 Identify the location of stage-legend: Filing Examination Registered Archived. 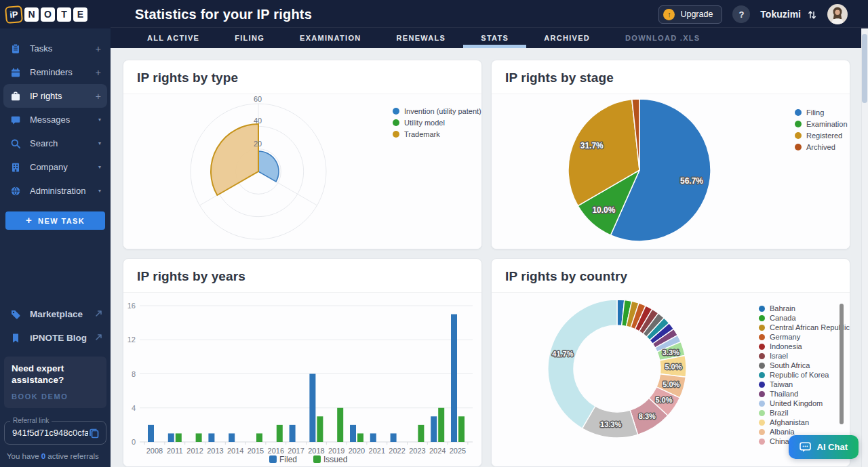
(821, 130).